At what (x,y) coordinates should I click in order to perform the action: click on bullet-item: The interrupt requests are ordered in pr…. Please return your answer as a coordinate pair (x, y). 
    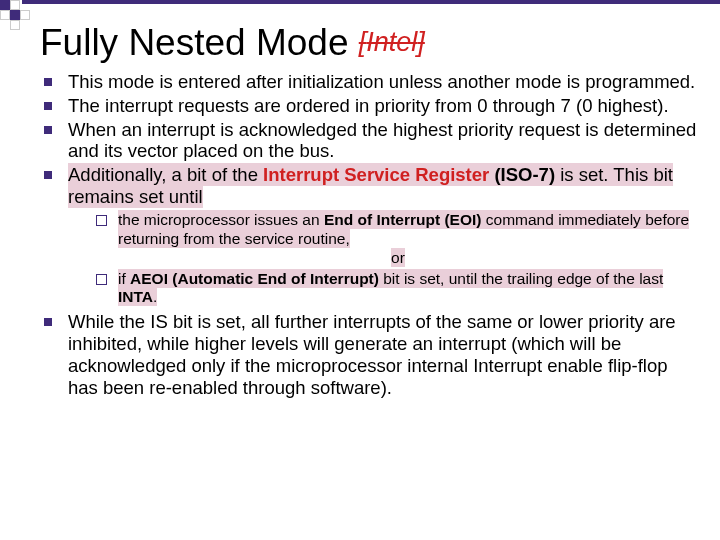
    Looking at the image, I should click on (371, 106).